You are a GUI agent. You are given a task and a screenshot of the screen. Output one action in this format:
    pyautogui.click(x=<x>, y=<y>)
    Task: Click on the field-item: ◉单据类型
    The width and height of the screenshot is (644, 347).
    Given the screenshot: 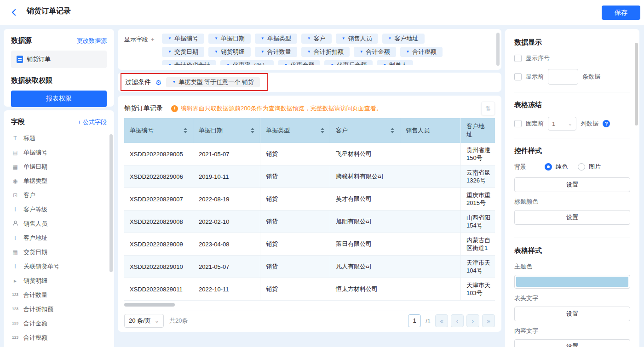 What is the action you would take?
    pyautogui.click(x=59, y=181)
    